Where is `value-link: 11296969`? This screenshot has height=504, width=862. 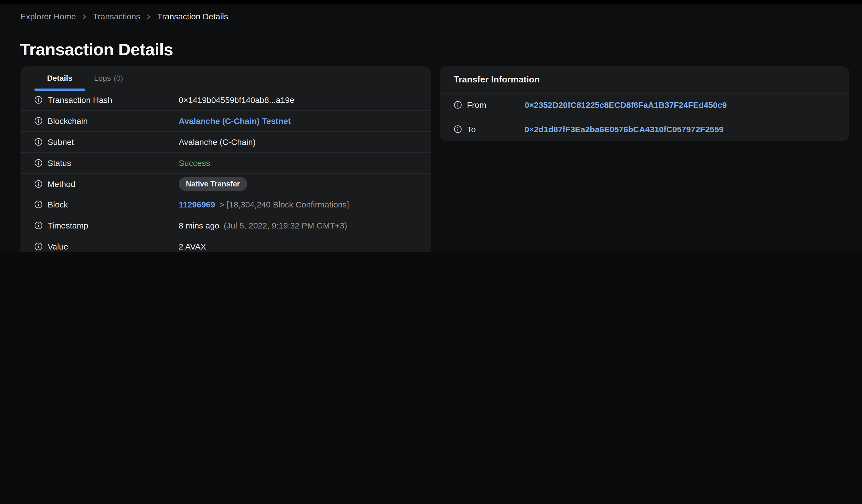 value-link: 11296969 is located at coordinates (197, 204).